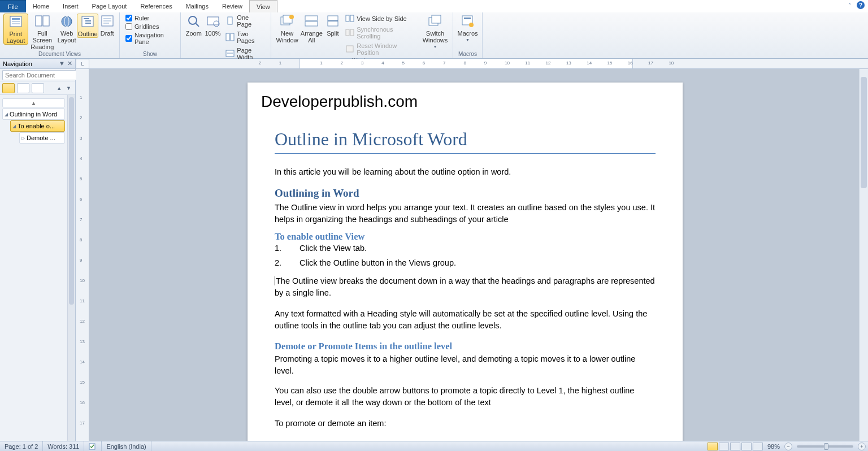 The height and width of the screenshot is (451, 868). I want to click on caret-right-icon: ▷, so click(23, 138).